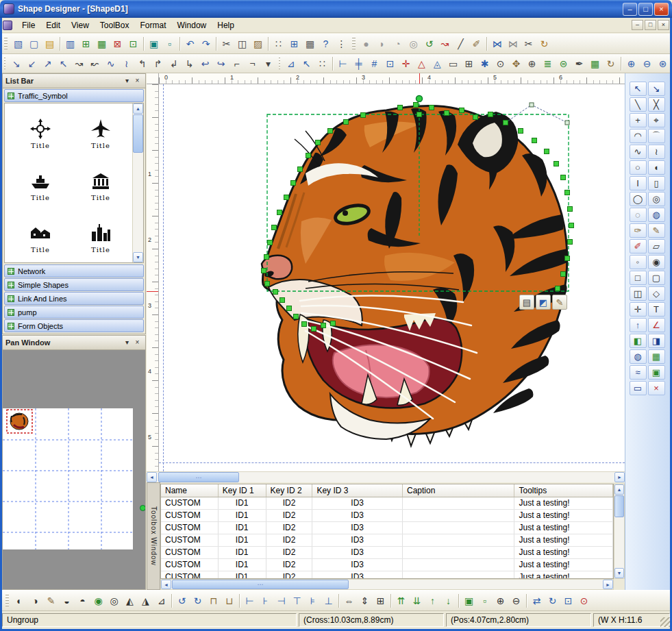  I want to click on curve-icon: ◠, so click(638, 136).